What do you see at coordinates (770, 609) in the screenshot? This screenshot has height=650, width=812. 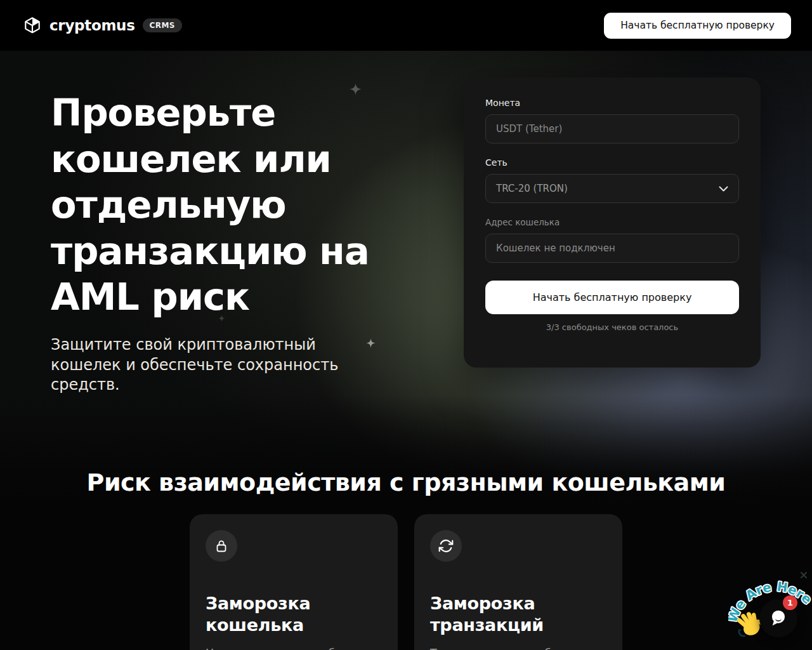 I see `chat-widget: We Are Here!` at bounding box center [770, 609].